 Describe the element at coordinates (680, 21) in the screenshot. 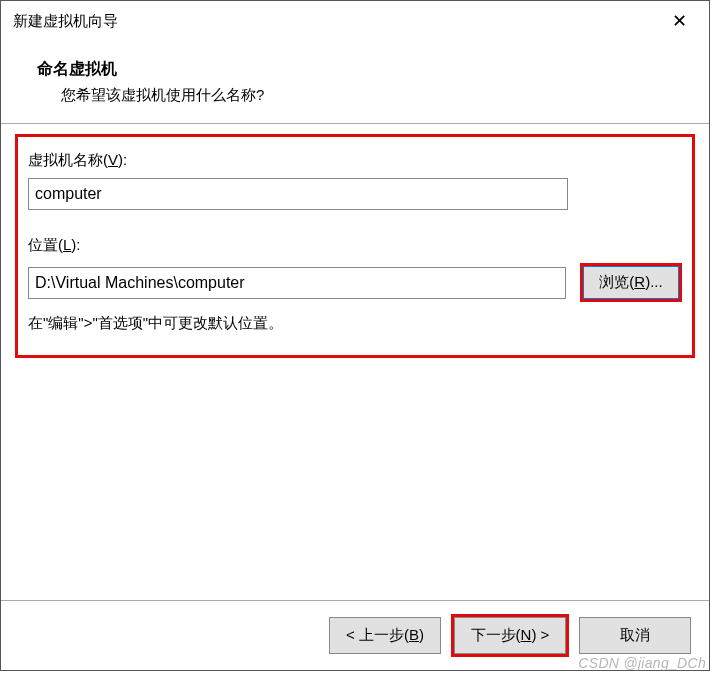

I see `close-icon: ✕` at that location.